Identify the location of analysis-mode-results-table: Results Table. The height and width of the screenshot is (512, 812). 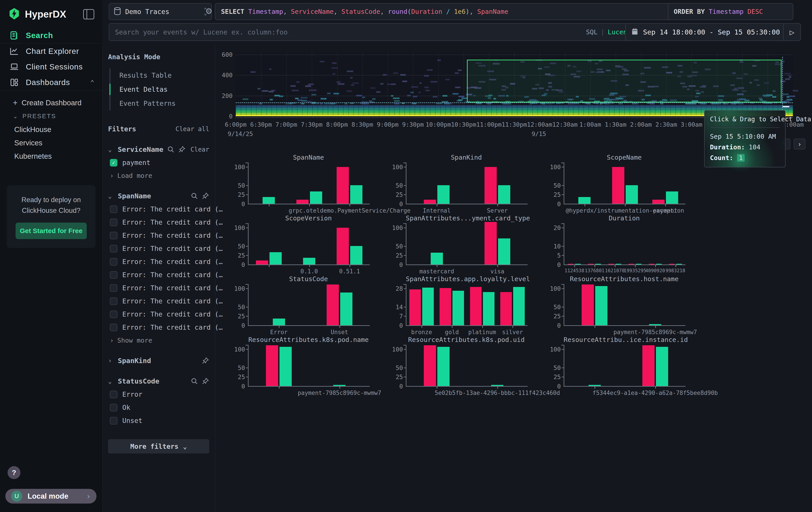
(160, 75).